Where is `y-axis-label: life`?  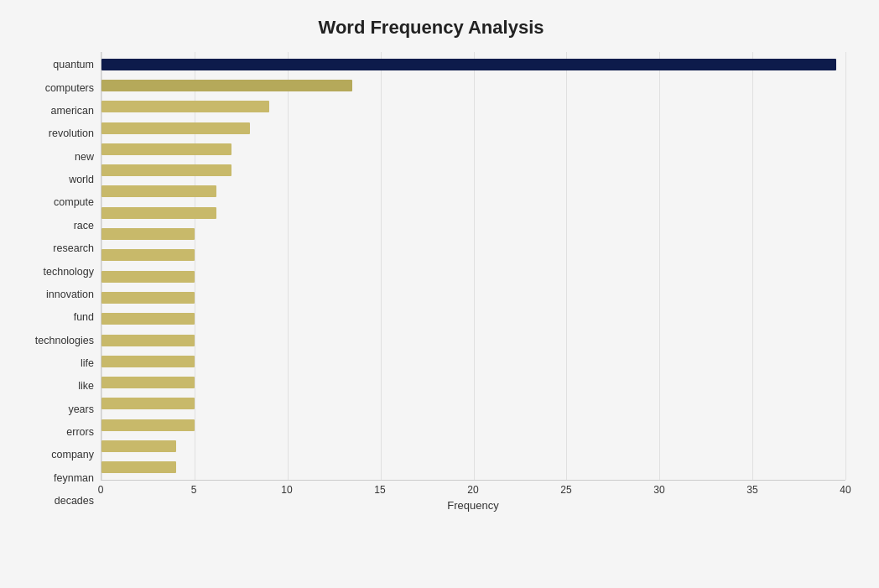 y-axis-label: life is located at coordinates (87, 364).